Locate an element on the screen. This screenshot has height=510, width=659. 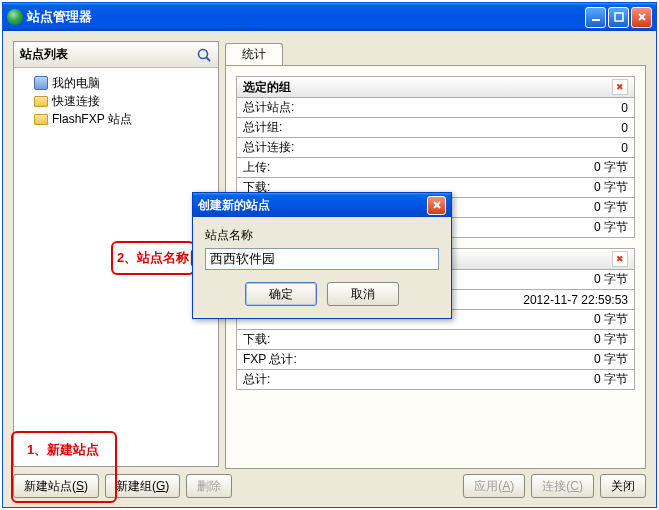
tree-item-flashfxp: FlashFXP 站点 is located at coordinates (116, 119).